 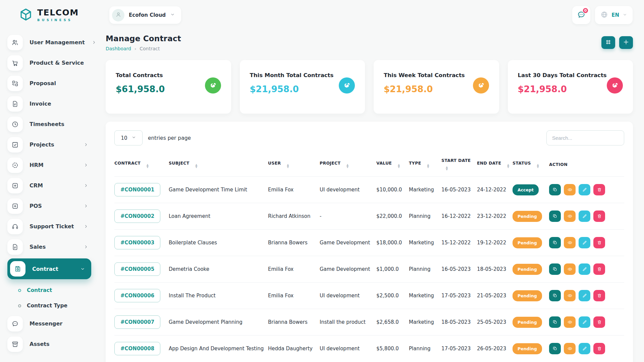 What do you see at coordinates (348, 165) in the screenshot?
I see `column-header-project: PROJECT ▲▼` at bounding box center [348, 165].